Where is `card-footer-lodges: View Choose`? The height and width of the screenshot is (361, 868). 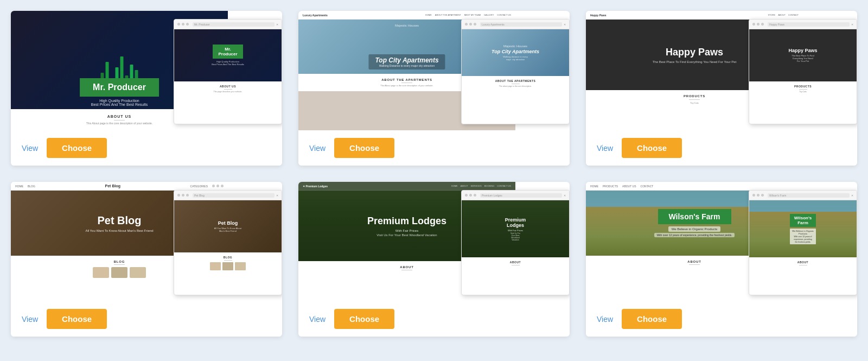
card-footer-lodges: View Choose is located at coordinates (434, 319).